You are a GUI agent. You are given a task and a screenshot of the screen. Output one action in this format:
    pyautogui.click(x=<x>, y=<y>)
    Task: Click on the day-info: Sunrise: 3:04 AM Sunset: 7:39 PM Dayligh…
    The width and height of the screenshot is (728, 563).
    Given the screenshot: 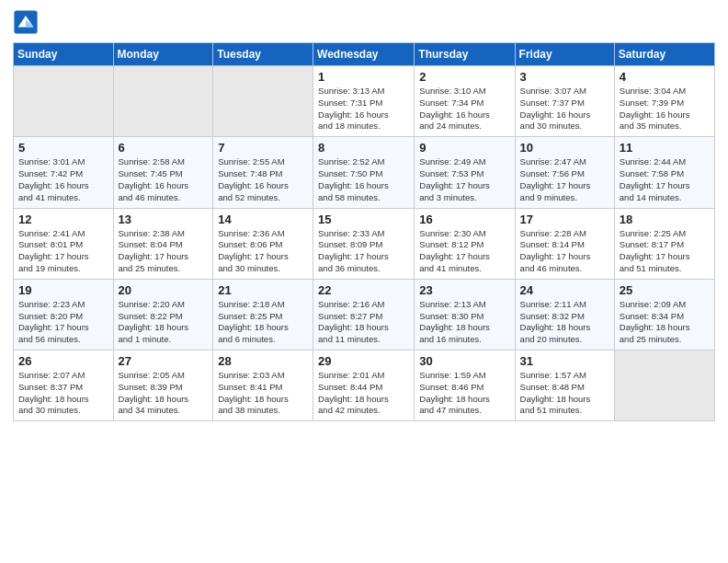 What is the action you would take?
    pyautogui.click(x=665, y=109)
    